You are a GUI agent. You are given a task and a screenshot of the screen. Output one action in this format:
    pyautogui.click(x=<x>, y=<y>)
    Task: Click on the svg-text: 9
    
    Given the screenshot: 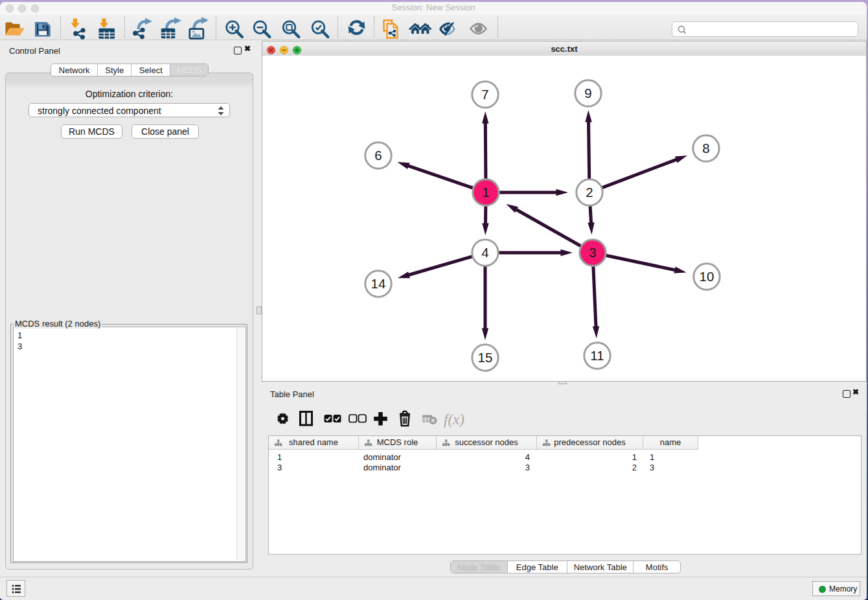 What is the action you would take?
    pyautogui.click(x=588, y=93)
    